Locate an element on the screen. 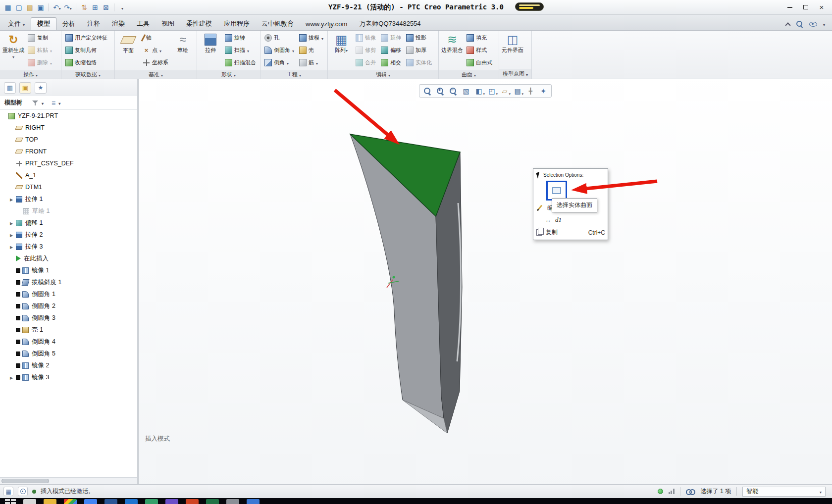  revolve-button: 旋转 is located at coordinates (241, 38).